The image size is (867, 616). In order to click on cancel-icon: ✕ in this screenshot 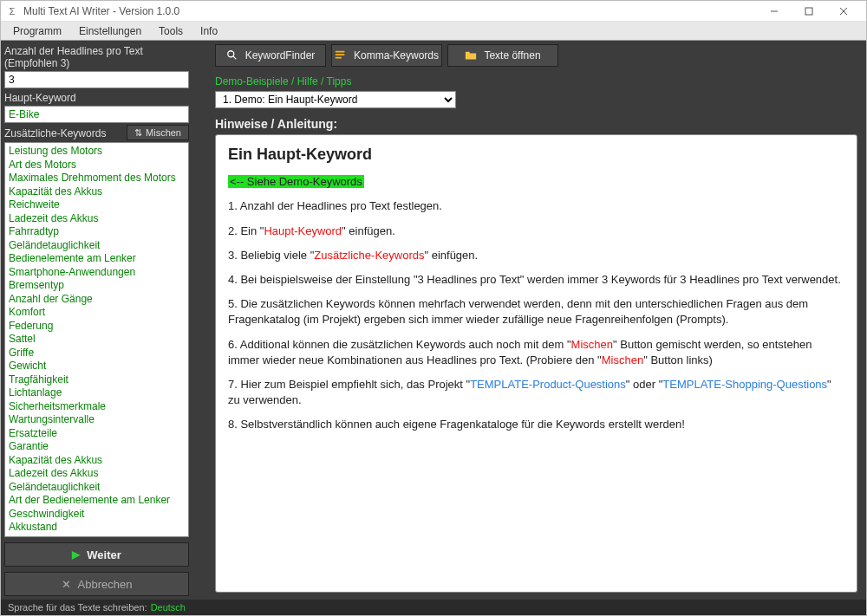, I will do `click(66, 584)`.